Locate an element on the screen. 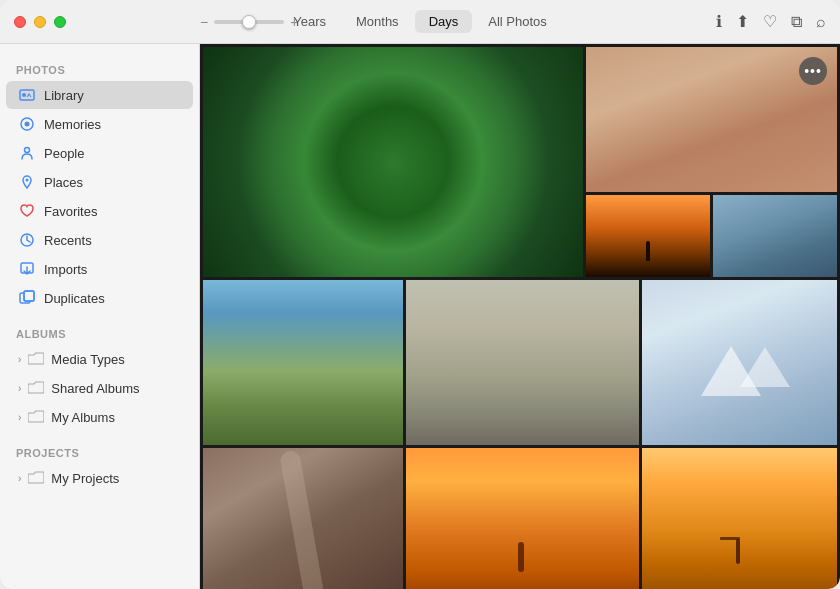 This screenshot has height=589, width=840. photos-section-label: Photos is located at coordinates (100, 68).